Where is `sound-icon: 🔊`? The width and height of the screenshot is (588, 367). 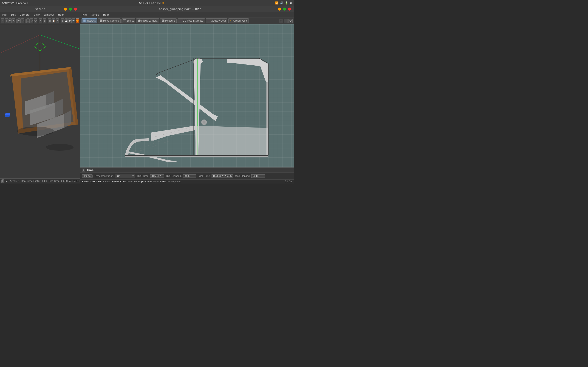
sound-icon: 🔊 is located at coordinates (282, 3).